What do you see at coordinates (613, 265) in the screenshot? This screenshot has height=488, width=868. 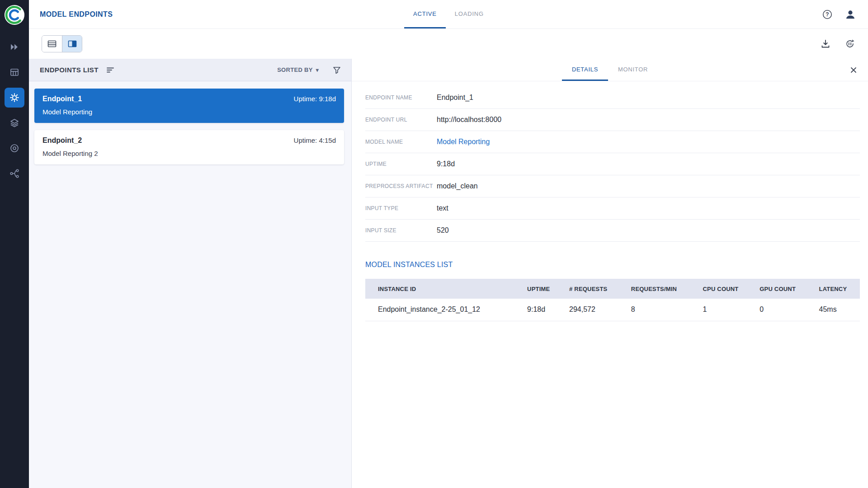 I see `model-instances-title: MODEL INSTANCES LIST` at bounding box center [613, 265].